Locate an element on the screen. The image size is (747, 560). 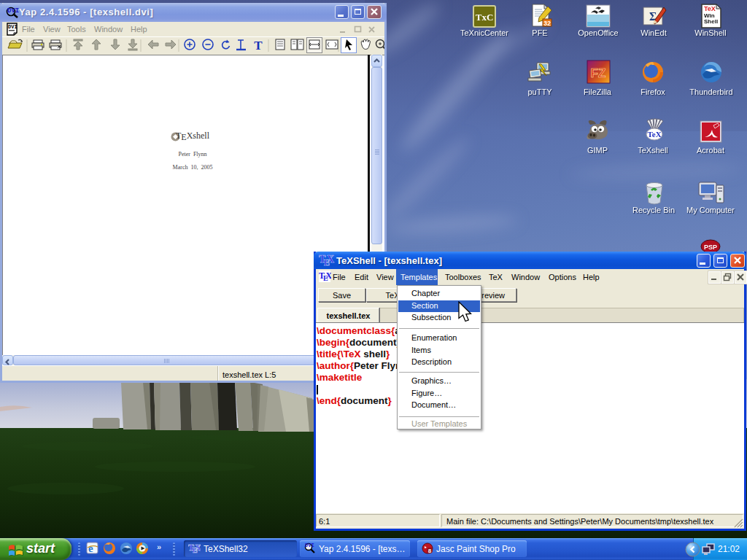
svg-text: PSP is located at coordinates (711, 247).